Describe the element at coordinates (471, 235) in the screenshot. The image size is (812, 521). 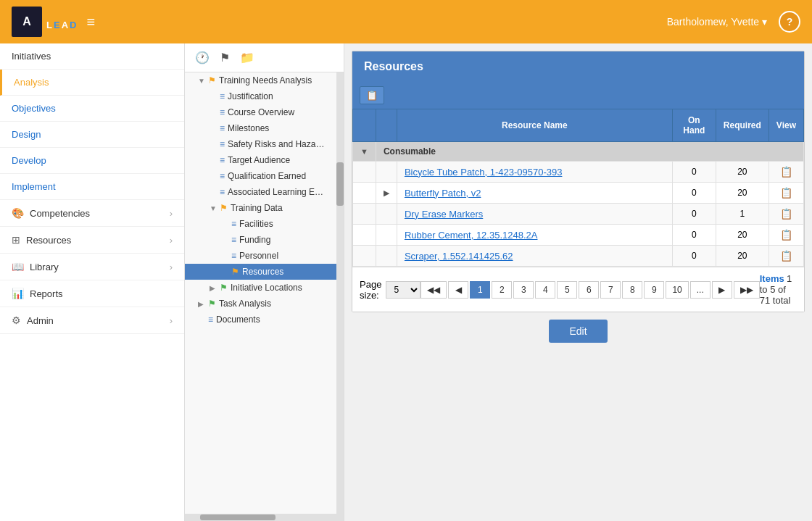
I see `resource-name-link: Rubber Cement, 12.35.1248.2A` at that location.